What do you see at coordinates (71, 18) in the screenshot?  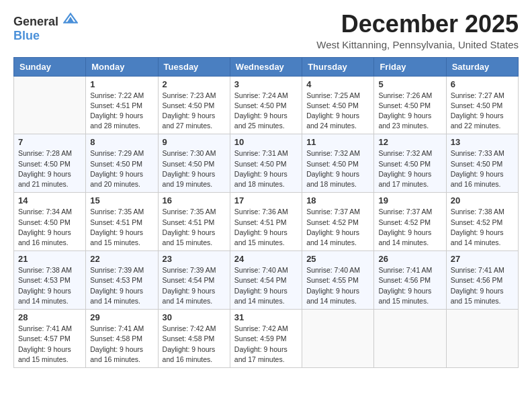 I see `logo-icon` at bounding box center [71, 18].